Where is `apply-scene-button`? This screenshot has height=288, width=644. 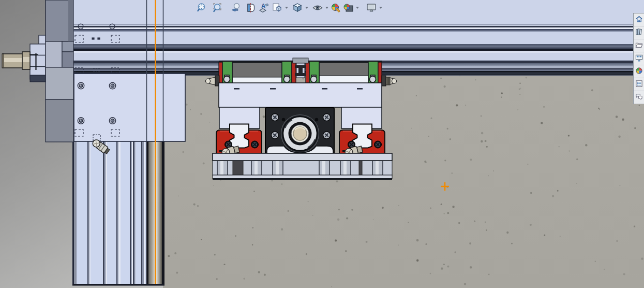 apply-scene-button is located at coordinates (348, 8).